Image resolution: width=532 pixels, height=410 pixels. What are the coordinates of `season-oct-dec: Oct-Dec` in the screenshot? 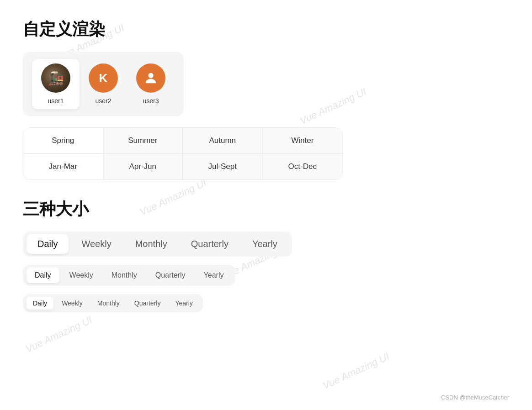 It's located at (303, 167).